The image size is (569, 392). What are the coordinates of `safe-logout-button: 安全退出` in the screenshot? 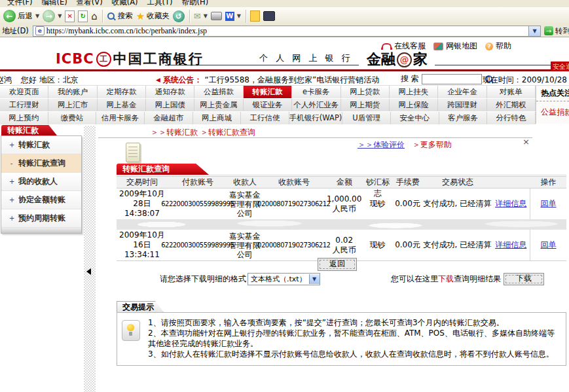 It's located at (560, 67).